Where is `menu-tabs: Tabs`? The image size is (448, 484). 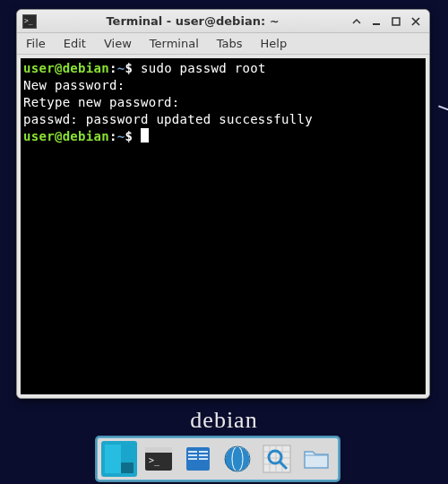
menu-tabs: Tabs is located at coordinates (229, 43).